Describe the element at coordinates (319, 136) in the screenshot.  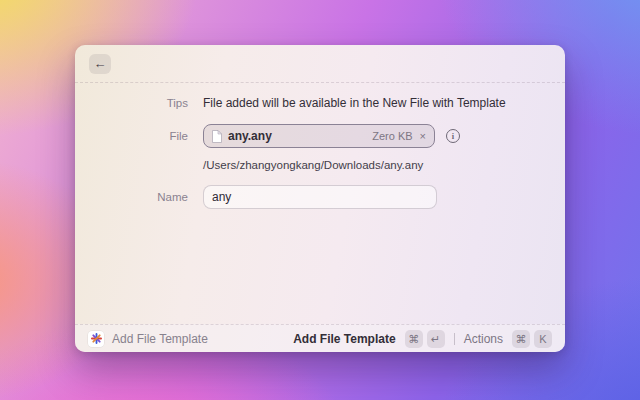
I see `file-chip: any.any Zero KB ×` at that location.